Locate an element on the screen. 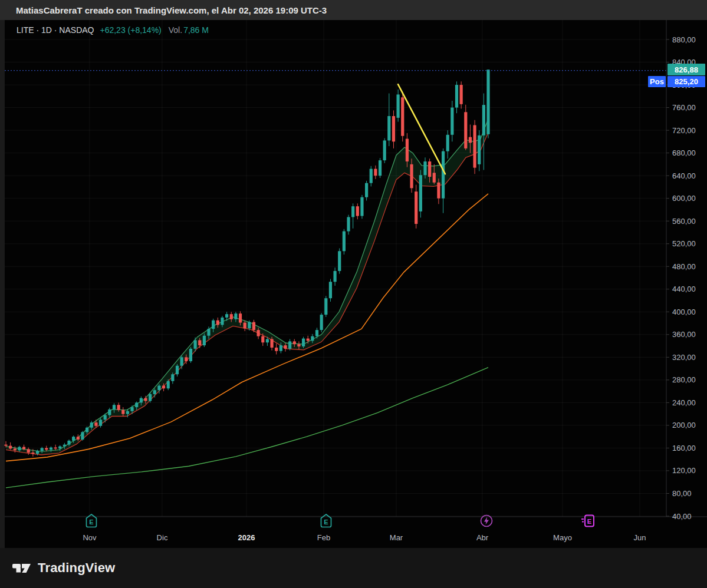  last-price-label: 826,88 is located at coordinates (686, 70).